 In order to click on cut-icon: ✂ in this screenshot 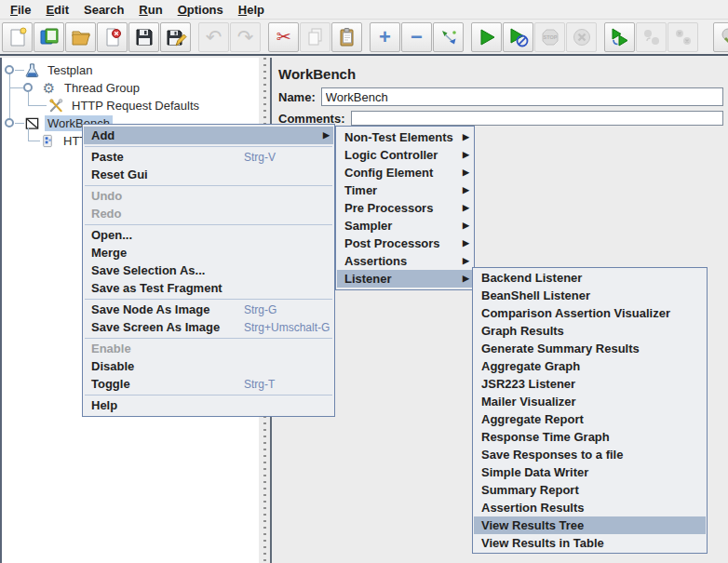, I will do `click(284, 37)`.